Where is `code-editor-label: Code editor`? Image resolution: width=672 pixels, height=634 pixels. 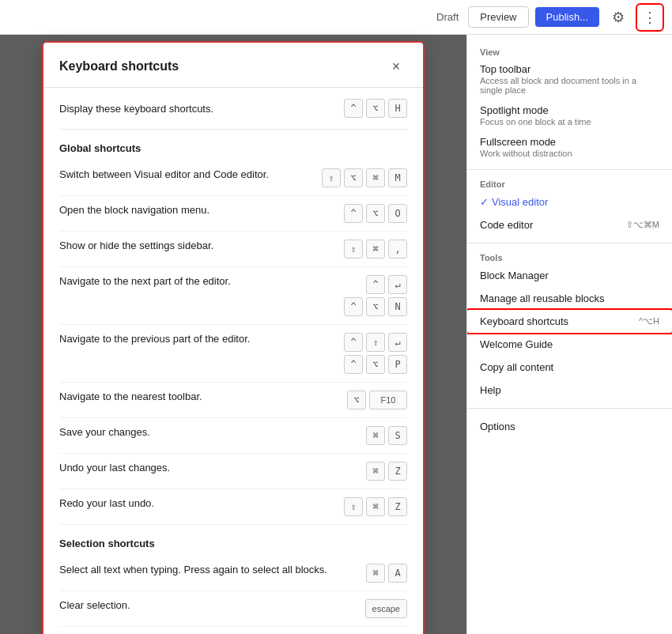 code-editor-label: Code editor is located at coordinates (506, 225).